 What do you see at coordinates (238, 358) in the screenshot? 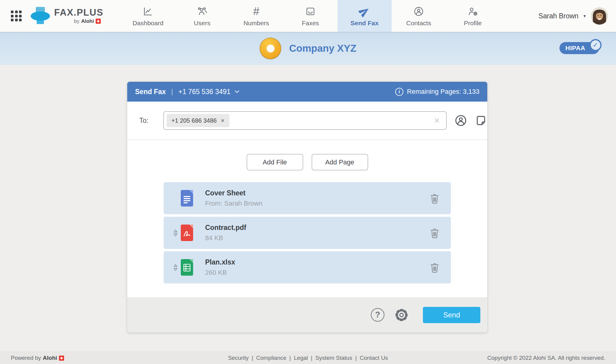
I see `footer-link-security: Security` at bounding box center [238, 358].